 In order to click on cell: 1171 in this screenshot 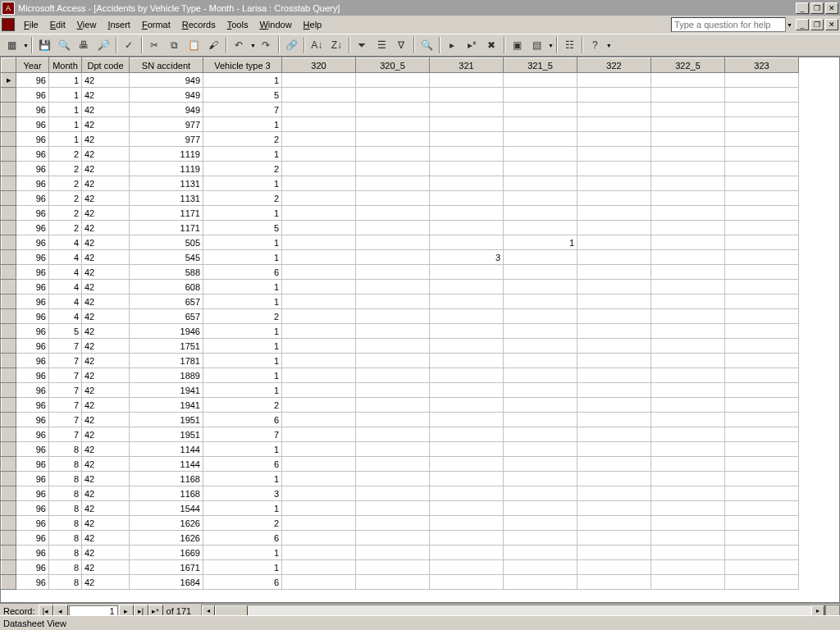, I will do `click(167, 228)`.